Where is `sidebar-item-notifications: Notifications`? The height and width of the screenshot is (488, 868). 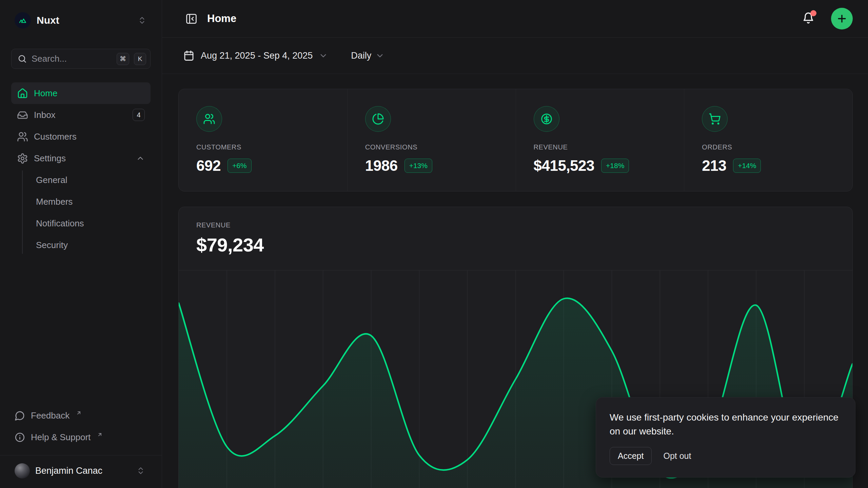 sidebar-item-notifications: Notifications is located at coordinates (81, 223).